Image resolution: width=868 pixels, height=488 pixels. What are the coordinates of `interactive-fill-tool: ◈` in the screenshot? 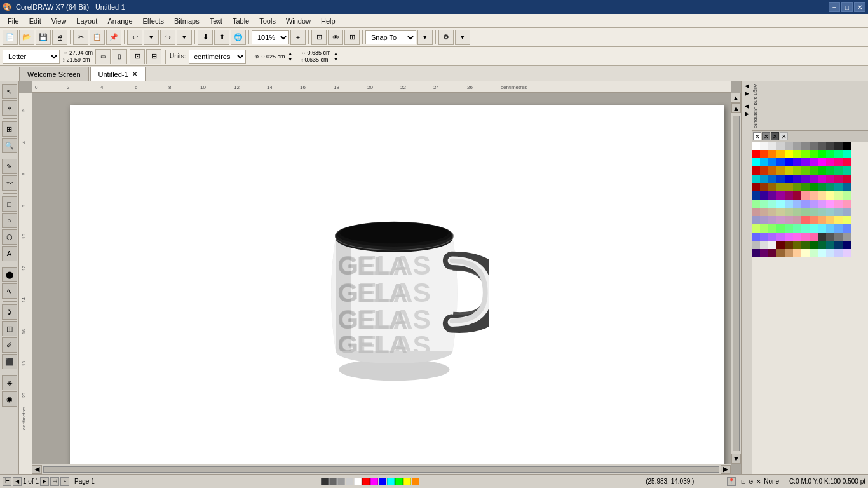 It's located at (10, 383).